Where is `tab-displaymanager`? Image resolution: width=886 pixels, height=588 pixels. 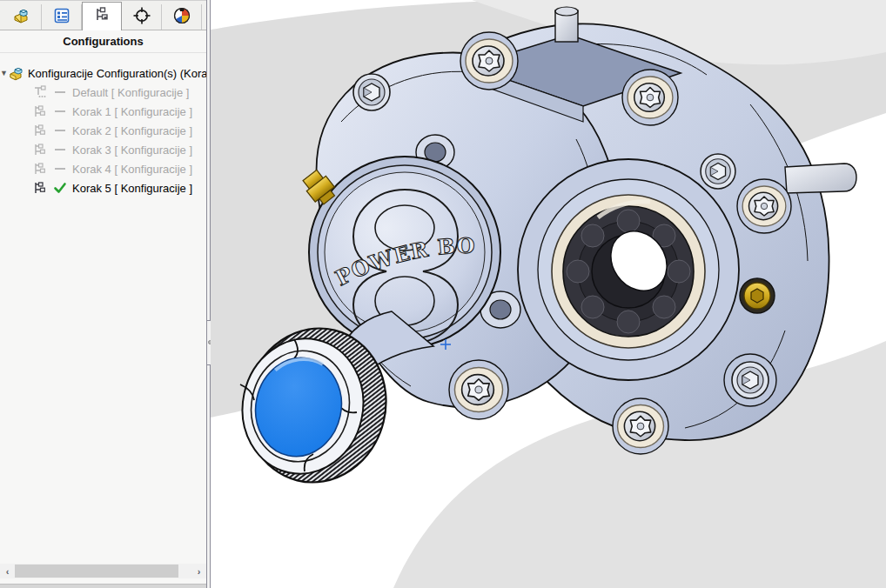
tab-displaymanager is located at coordinates (182, 17).